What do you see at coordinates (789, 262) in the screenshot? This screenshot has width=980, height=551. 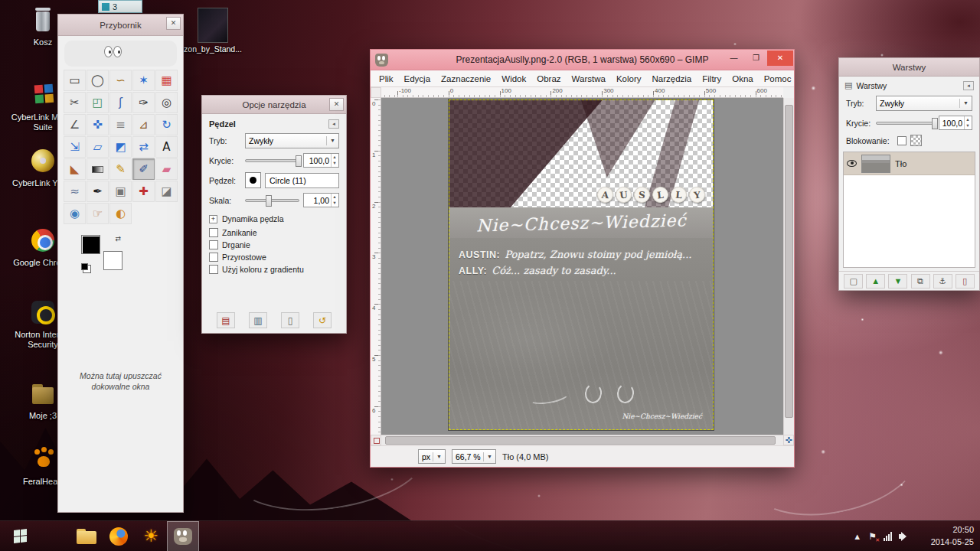 I see `scrollbar-thumb` at bounding box center [789, 262].